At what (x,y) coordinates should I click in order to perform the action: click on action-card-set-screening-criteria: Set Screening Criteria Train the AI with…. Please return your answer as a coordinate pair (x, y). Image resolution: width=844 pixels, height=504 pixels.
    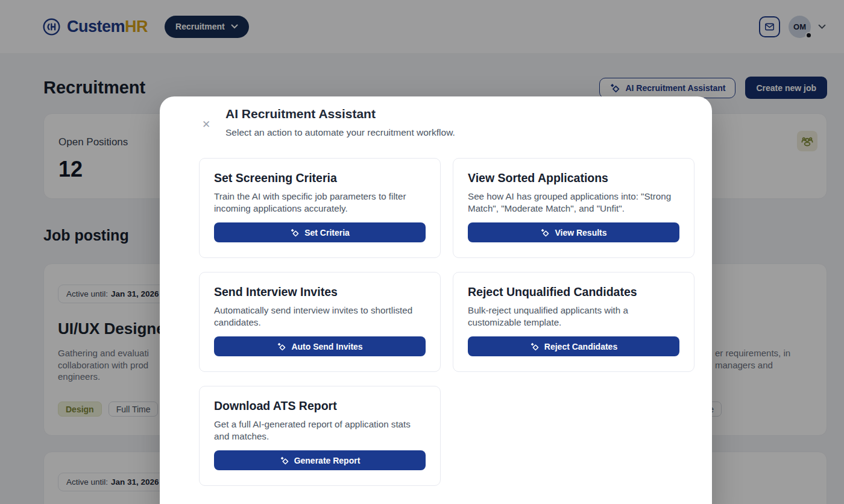
    Looking at the image, I should click on (320, 208).